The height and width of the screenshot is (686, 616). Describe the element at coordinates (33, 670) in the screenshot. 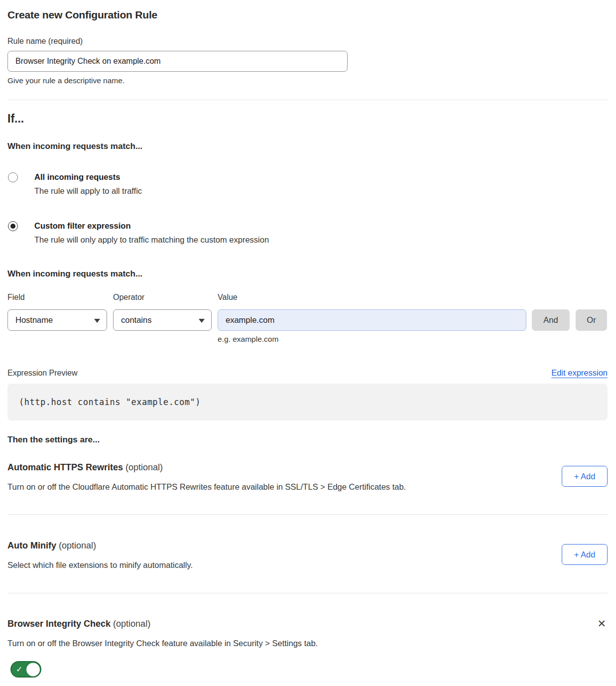

I see `toggle-knob` at that location.